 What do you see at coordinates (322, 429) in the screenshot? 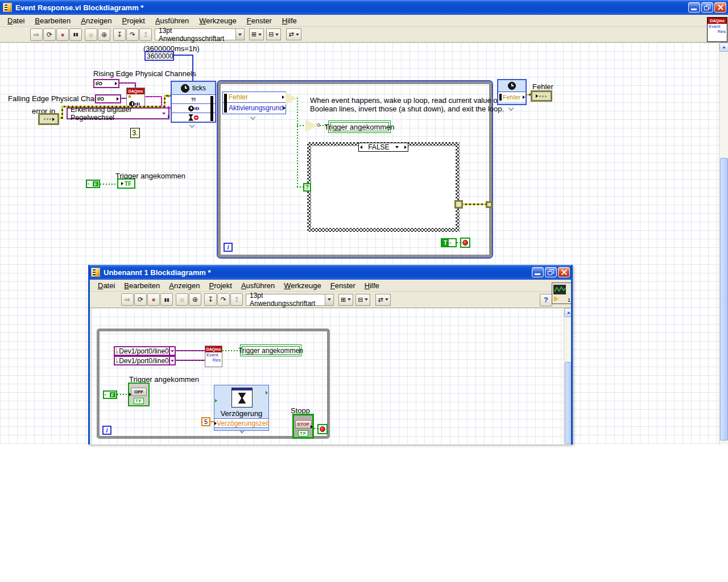
I see `while-loop-stop-terminal` at bounding box center [322, 429].